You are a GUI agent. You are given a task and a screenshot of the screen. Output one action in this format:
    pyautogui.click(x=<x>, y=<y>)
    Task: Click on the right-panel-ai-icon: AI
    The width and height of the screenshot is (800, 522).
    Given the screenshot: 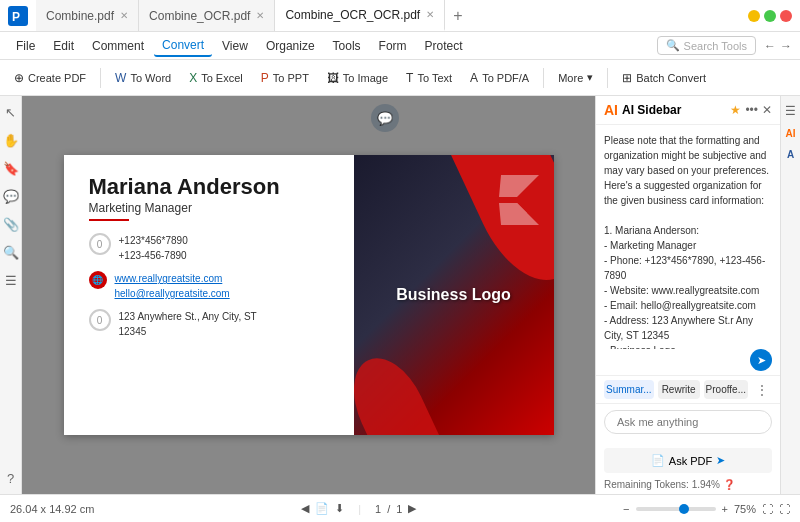 What is the action you would take?
    pyautogui.click(x=791, y=134)
    